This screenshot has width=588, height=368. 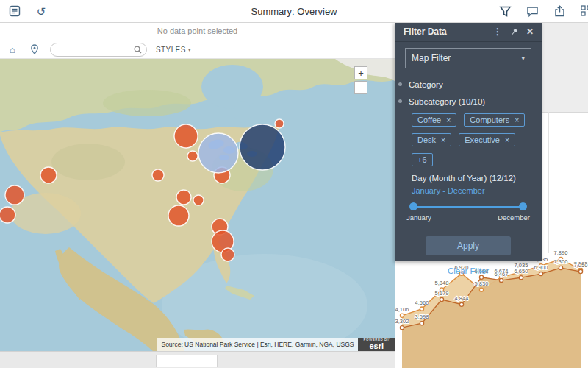 What do you see at coordinates (560, 12) in the screenshot?
I see `share-icon` at bounding box center [560, 12].